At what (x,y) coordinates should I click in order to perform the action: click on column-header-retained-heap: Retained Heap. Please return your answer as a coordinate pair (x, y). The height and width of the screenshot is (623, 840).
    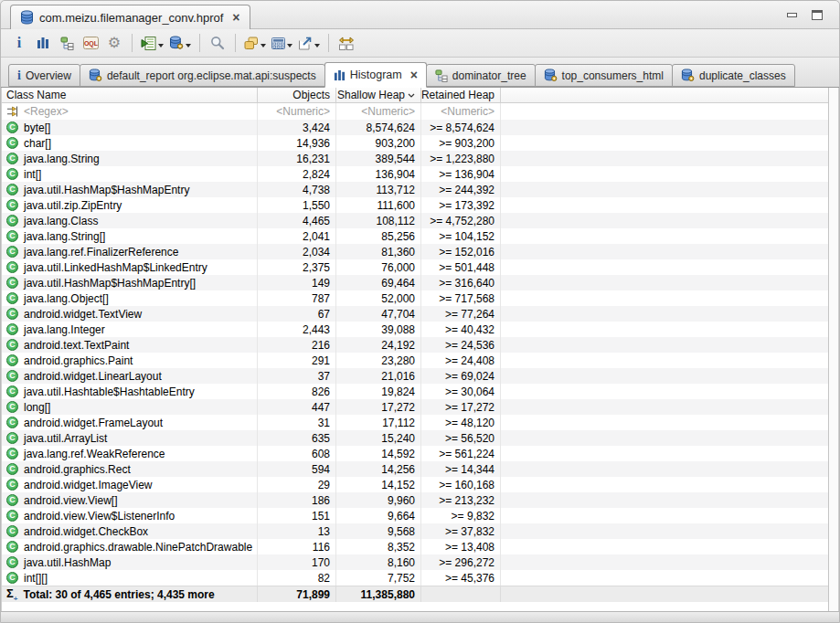
    Looking at the image, I should click on (461, 95).